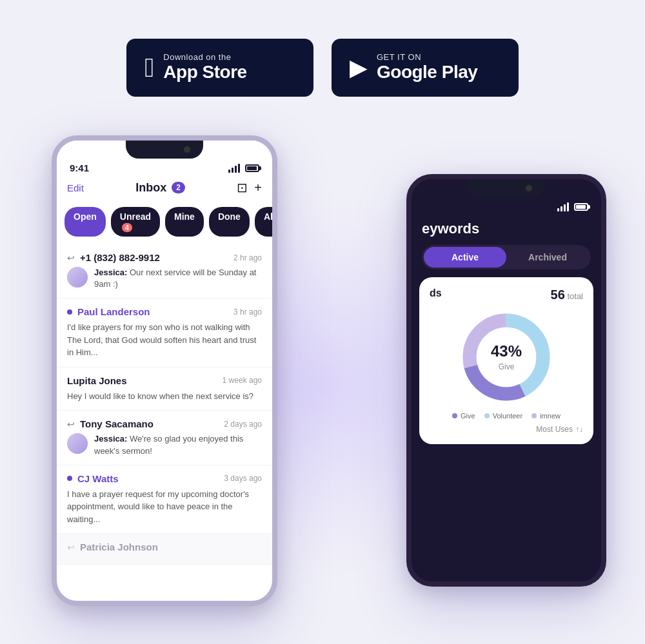 This screenshot has width=645, height=644. What do you see at coordinates (164, 507) in the screenshot?
I see `message-preview: I have a prayer request for my upcoming …` at bounding box center [164, 507].